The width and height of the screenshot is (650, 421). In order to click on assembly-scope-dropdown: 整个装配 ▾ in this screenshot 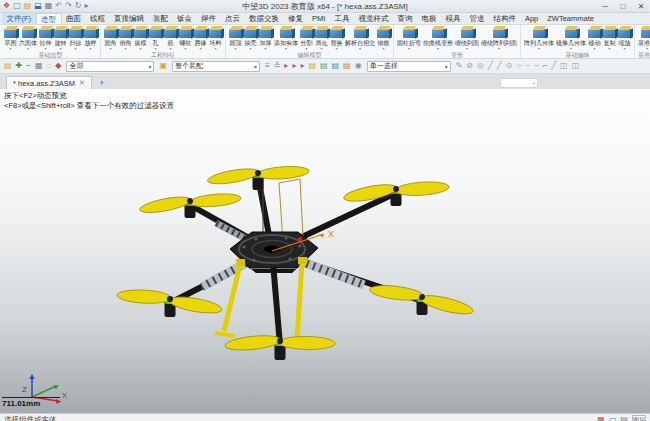, I will do `click(216, 66)`.